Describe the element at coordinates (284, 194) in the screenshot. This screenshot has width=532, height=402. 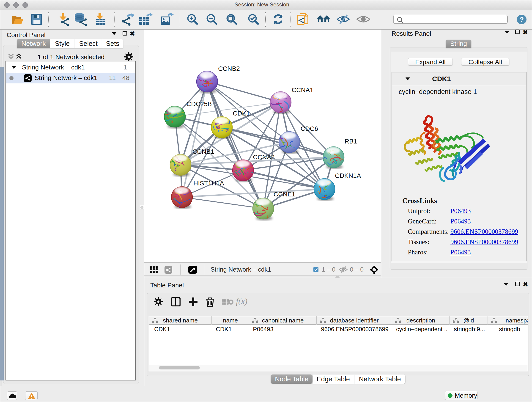
I see `svg-text: CCNE1` at that location.